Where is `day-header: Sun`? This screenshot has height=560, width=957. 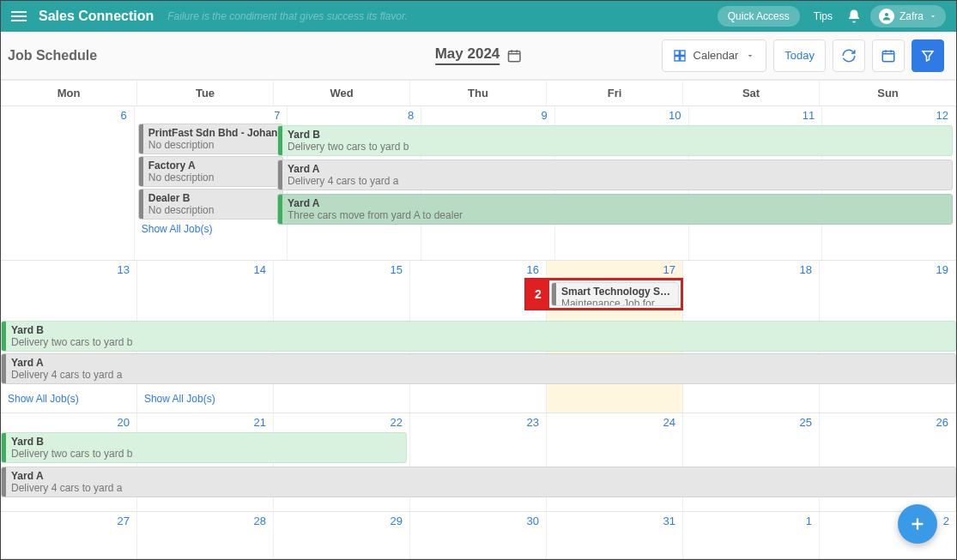 day-header: Sun is located at coordinates (887, 93).